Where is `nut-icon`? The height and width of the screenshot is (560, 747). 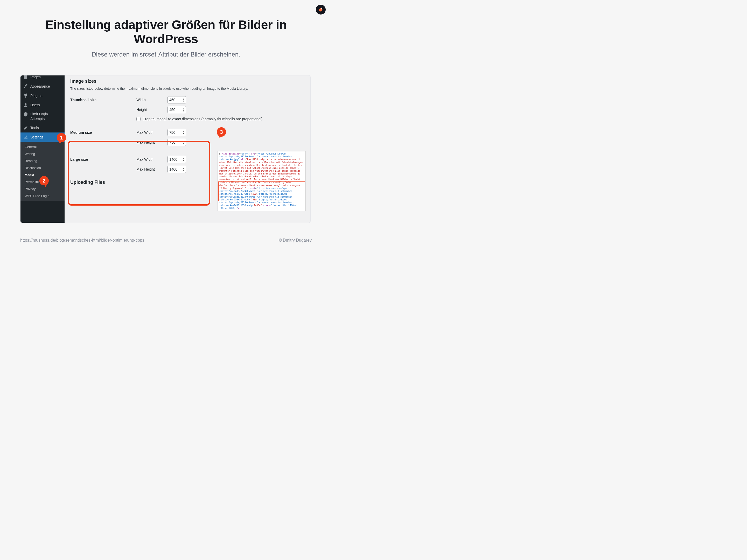 nut-icon is located at coordinates (321, 9).